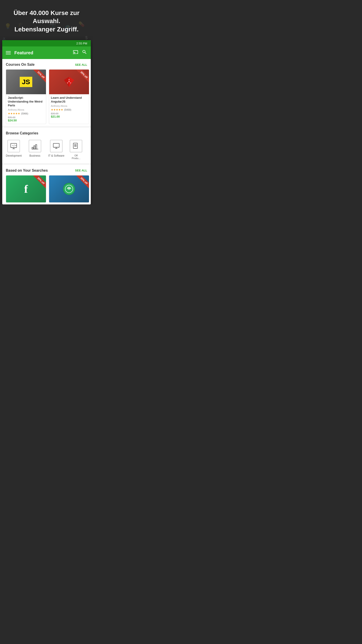  I want to click on search-courses-scroll: f 30% off, so click(46, 189).